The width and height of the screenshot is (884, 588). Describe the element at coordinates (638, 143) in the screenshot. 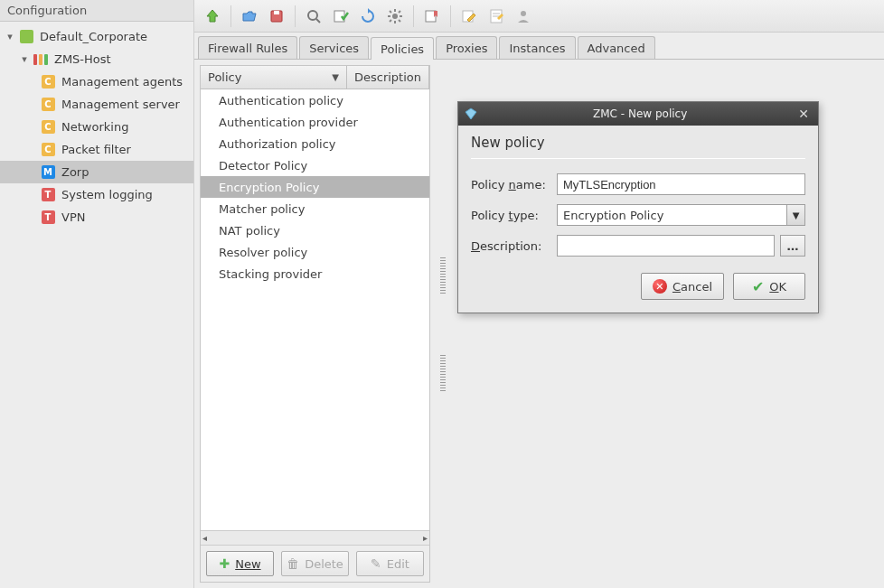

I see `dialog-heading: New policy` at that location.